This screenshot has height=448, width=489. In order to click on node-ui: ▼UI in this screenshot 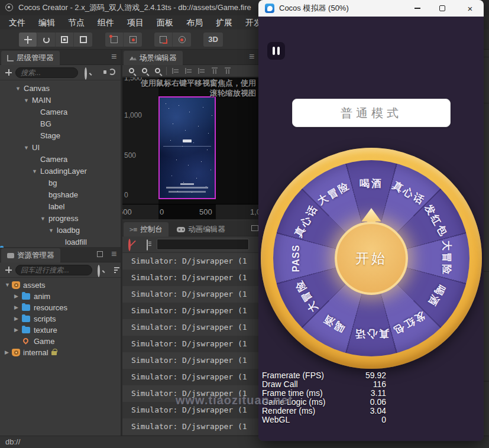, I will do `click(60, 148)`.